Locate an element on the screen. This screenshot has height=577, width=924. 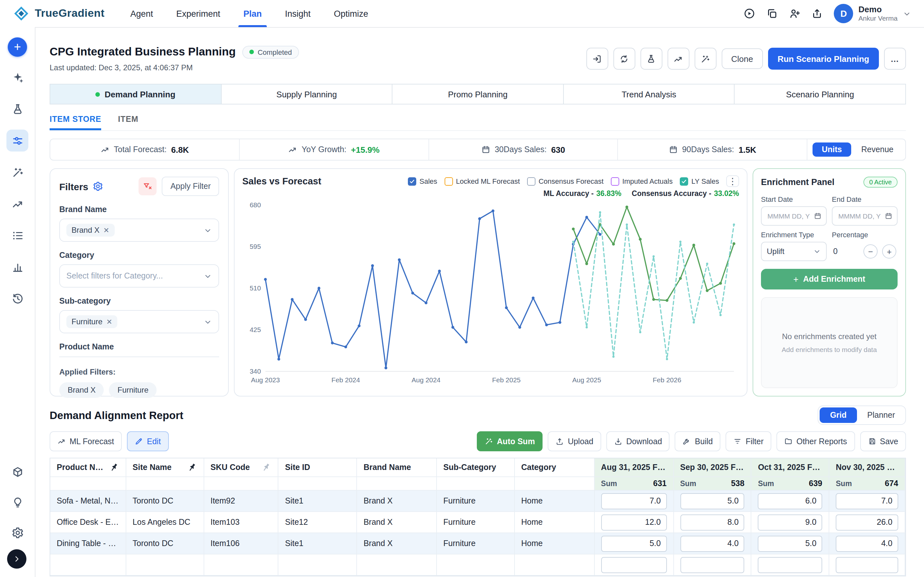
decrement-button: − is located at coordinates (870, 251).